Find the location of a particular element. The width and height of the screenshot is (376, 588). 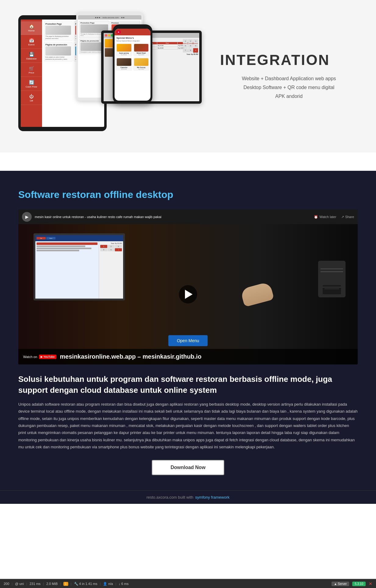

desktop-min-btn is located at coordinates (109, 35).